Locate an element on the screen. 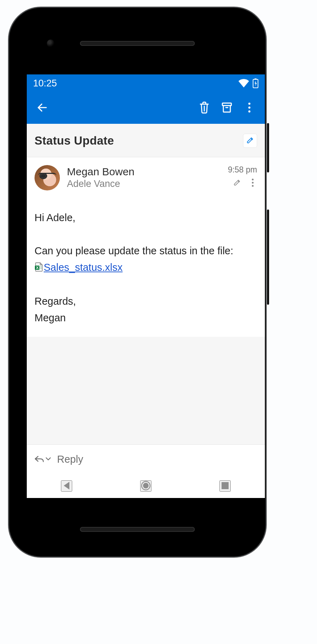 The width and height of the screenshot is (317, 644). body-closing-2: Megan is located at coordinates (146, 318).